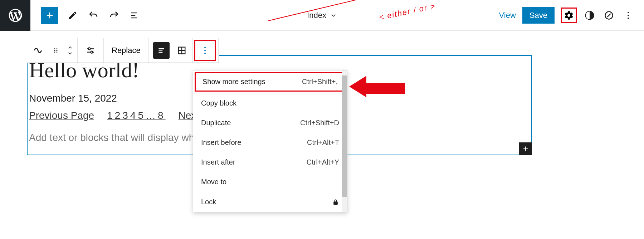 This screenshot has width=644, height=239. I want to click on menu-label: Copy block, so click(219, 103).